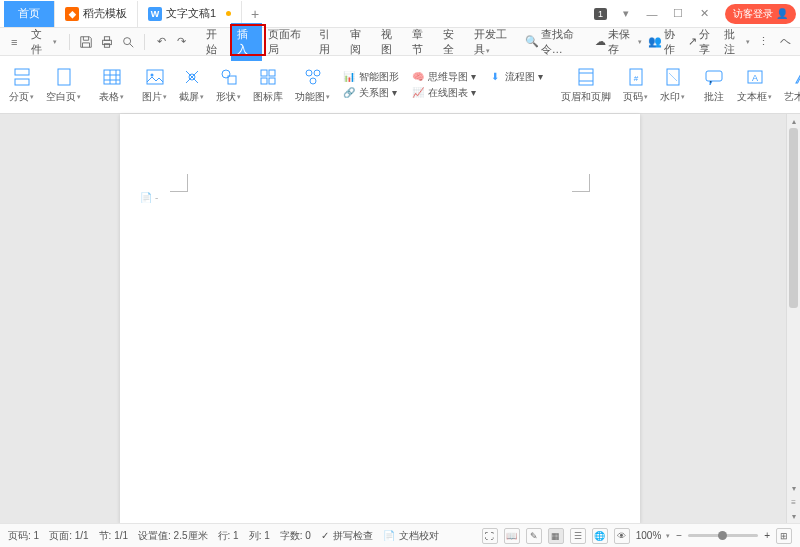  Describe the element at coordinates (794, 488) in the screenshot. I see `scroll-down-icon: ▾` at that location.